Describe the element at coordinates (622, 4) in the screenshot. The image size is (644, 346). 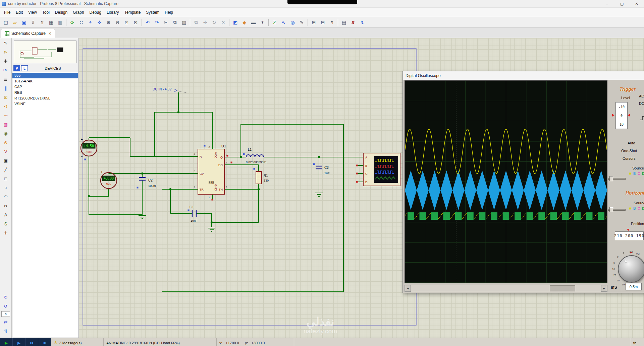
I see `maximize-button: ▢` at that location.